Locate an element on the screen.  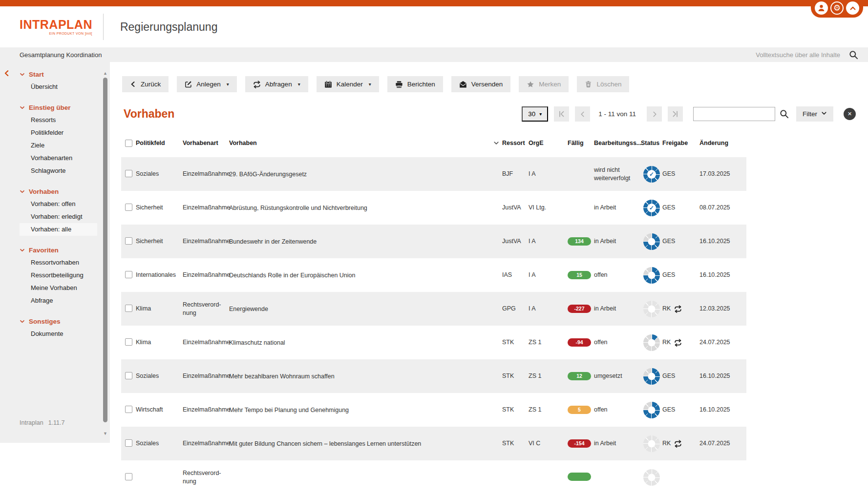
cell-ressort: IAS is located at coordinates (515, 275).